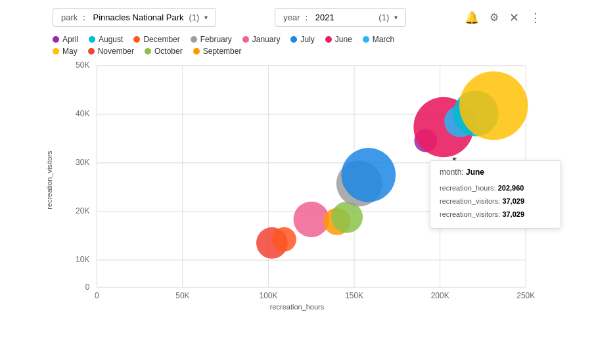  What do you see at coordinates (194, 39) in the screenshot?
I see `legend-dot-february` at bounding box center [194, 39].